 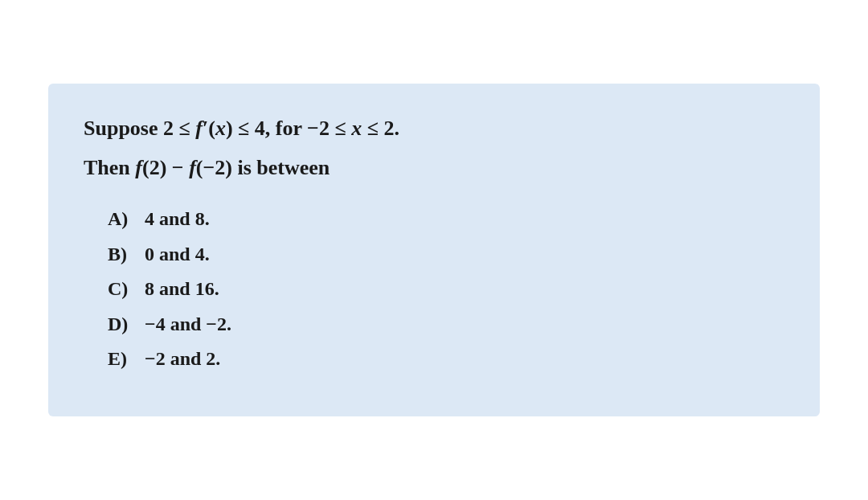 What do you see at coordinates (188, 325) in the screenshot?
I see `option-d-value: −4 and −2.` at bounding box center [188, 325].